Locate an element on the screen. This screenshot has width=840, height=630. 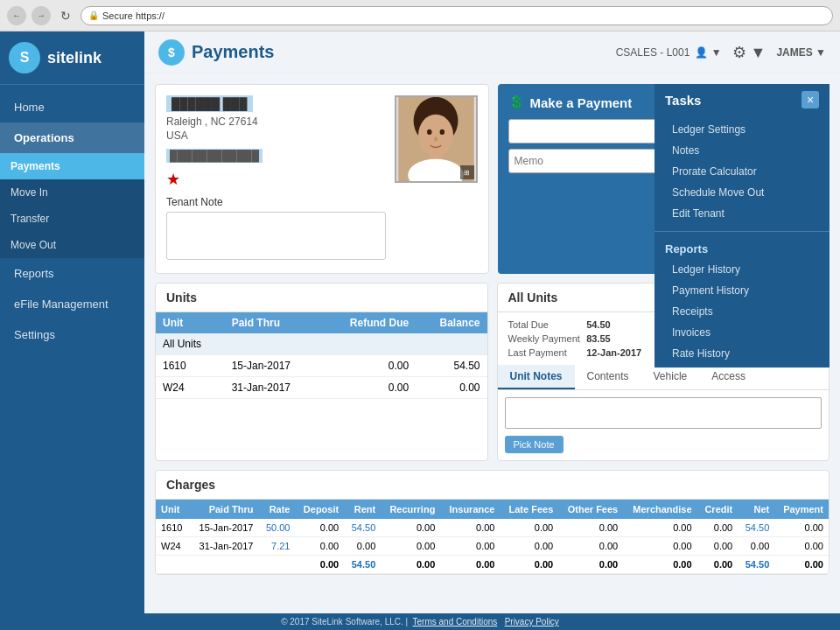
payment-icon: 💲 is located at coordinates (516, 102).